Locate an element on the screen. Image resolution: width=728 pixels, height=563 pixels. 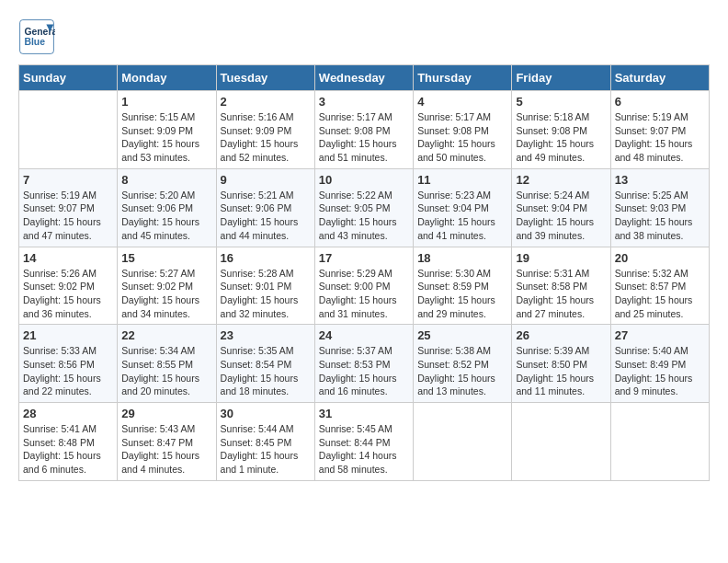
calendar-cell: 19Sunrise: 5:31 AM Sunset: 8:58 PM Dayli… is located at coordinates (561, 285).